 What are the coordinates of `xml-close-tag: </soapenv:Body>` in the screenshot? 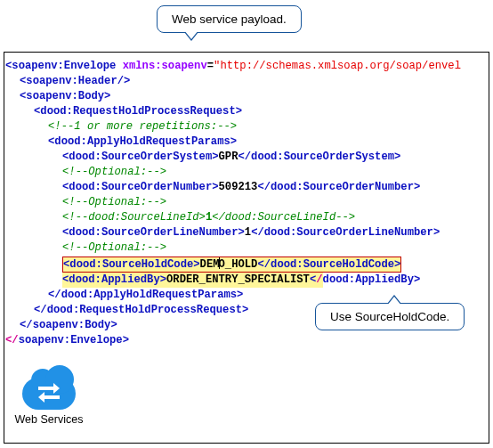 It's located at (69, 325).